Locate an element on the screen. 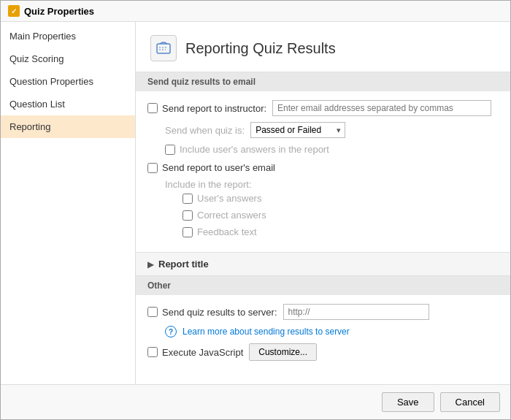 This screenshot has height=420, width=511. title-bar-icon: ✓ is located at coordinates (14, 11).